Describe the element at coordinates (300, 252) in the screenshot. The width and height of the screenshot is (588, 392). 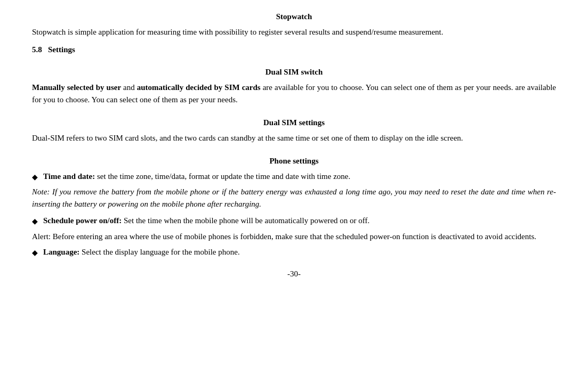
I see `bullet3-content: Language: Select the display language fo…` at that location.